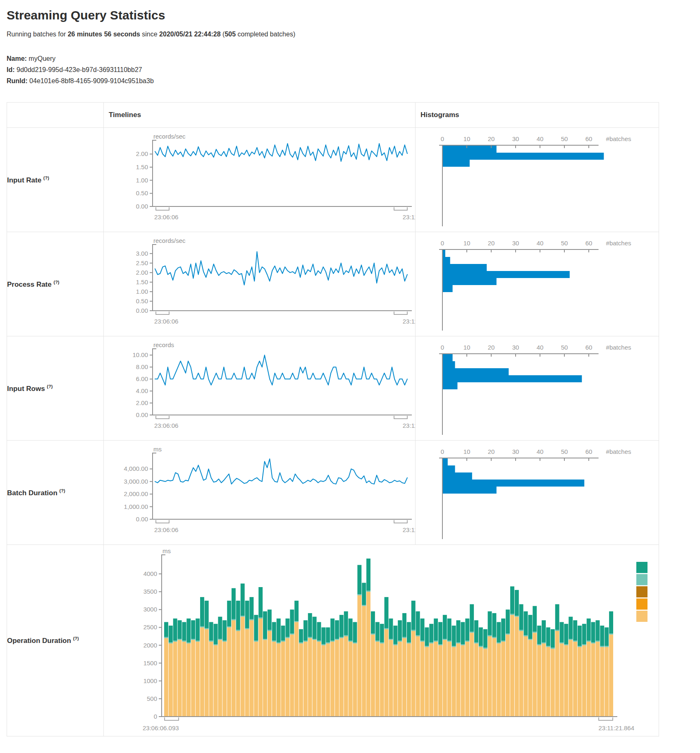  What do you see at coordinates (91, 81) in the screenshot?
I see `query-runid-value: 04e101e6-8bf8-4165-9099-9104c951ba3b` at bounding box center [91, 81].